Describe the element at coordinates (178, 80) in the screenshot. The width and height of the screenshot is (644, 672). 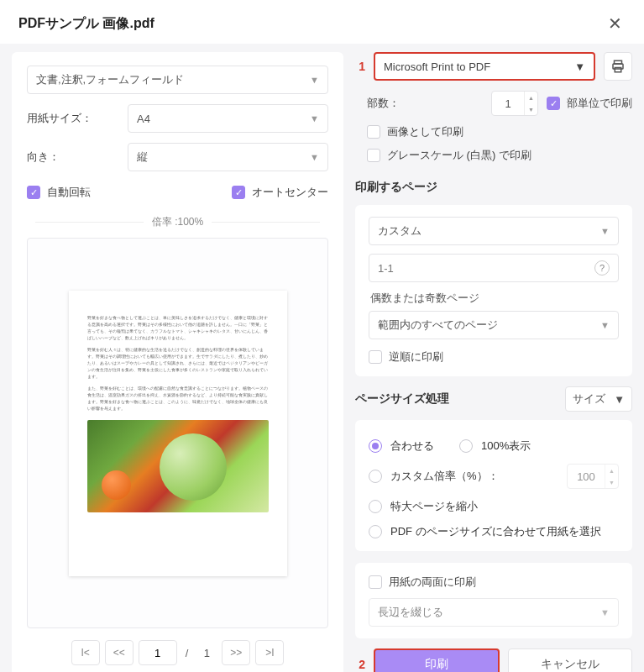
I see `content-type-select: 文書,注釈,フォームフィールド ▼` at that location.